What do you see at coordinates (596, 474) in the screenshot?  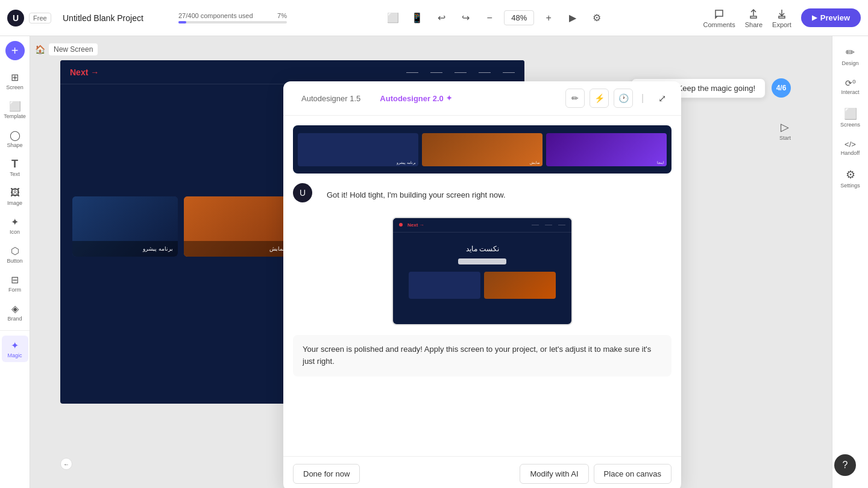 I see `footer-right-buttons: Modify with AI Place on canvas` at bounding box center [596, 474].